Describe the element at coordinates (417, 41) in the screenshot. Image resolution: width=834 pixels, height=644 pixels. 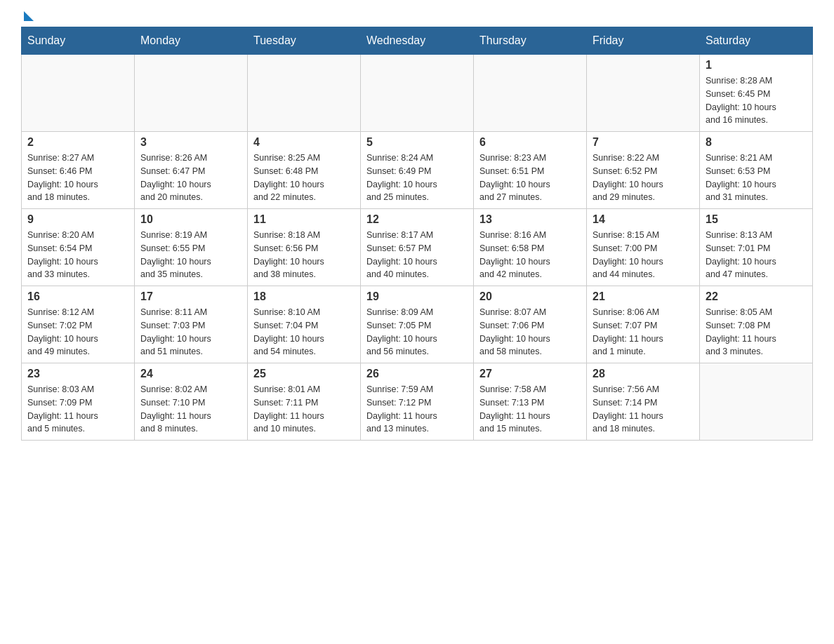
I see `weekday-header-row: SundayMondayTuesdayWednesdayThursdayFrid…` at that location.